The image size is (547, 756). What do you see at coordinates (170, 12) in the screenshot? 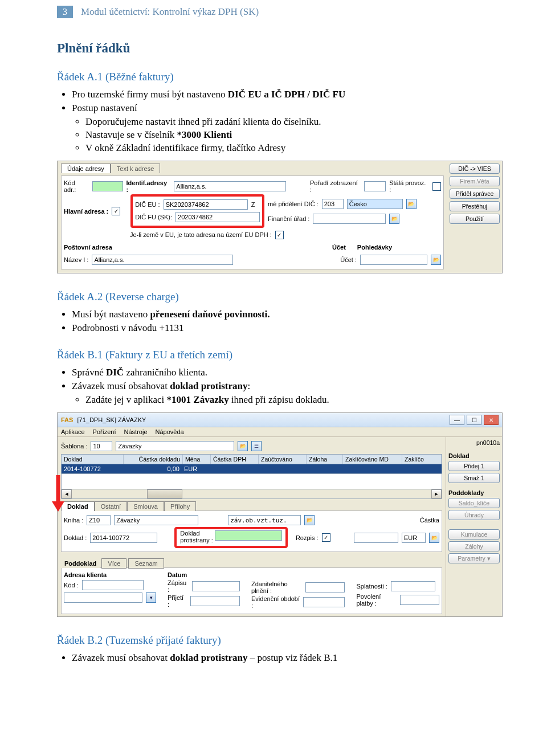
I see `page-header: Modul účetnictví: Kontrolní výkaz DPH (S…` at bounding box center [170, 12].